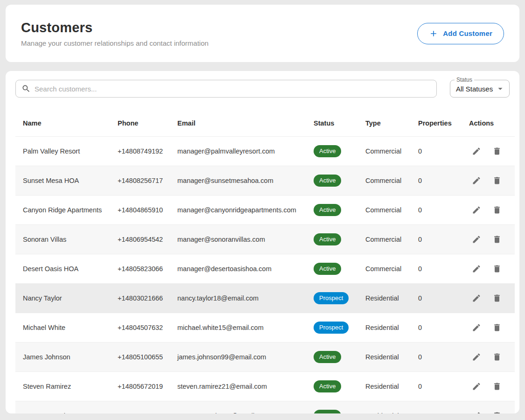 This screenshot has height=420, width=525. I want to click on status-filter-select: Status All Statuses, so click(480, 89).